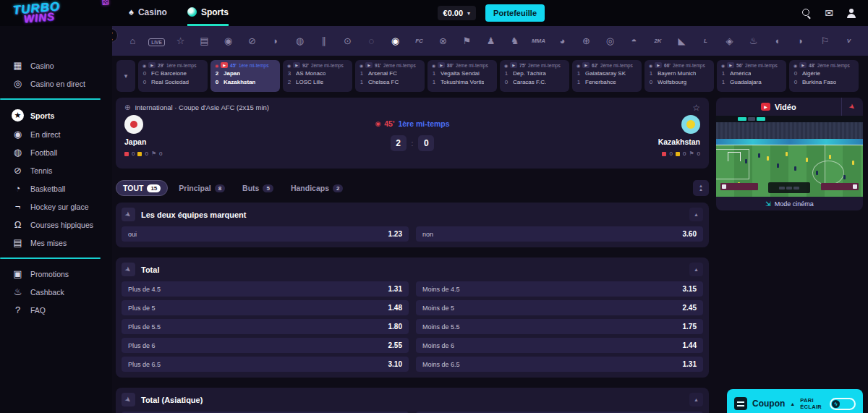  Describe the element at coordinates (790, 156) in the screenshot. I see `video-stream` at that location.